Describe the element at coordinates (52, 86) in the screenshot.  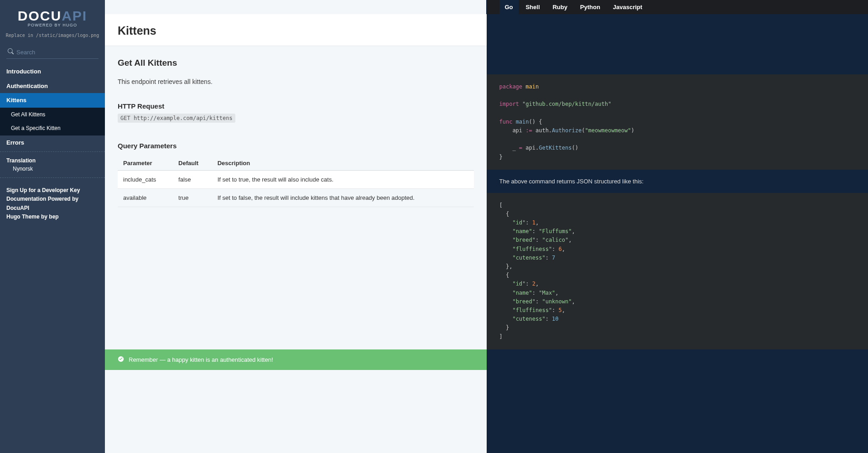
I see `nav-authentication-link: Authentication` at that location.